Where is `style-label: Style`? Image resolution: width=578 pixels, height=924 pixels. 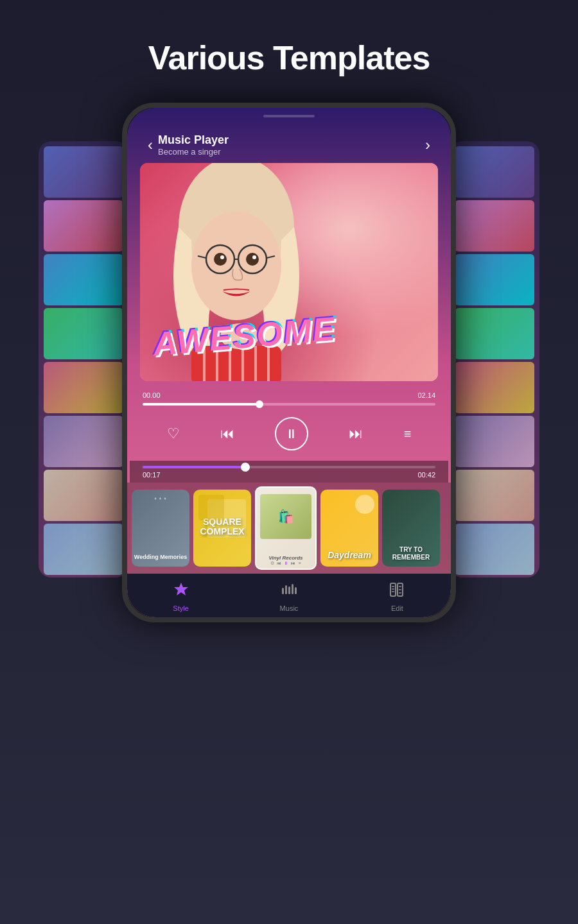
style-label: Style is located at coordinates (180, 608).